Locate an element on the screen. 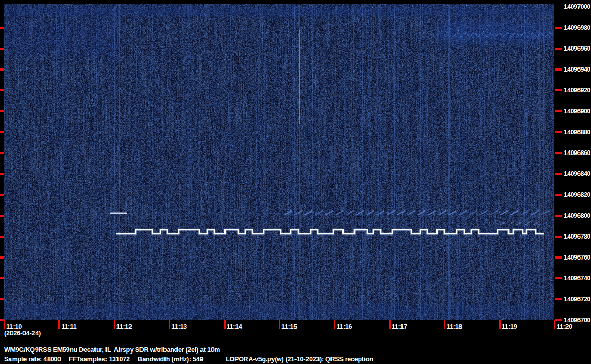 The width and height of the screenshot is (591, 364). time-tick-label: 11:20 is located at coordinates (564, 327).